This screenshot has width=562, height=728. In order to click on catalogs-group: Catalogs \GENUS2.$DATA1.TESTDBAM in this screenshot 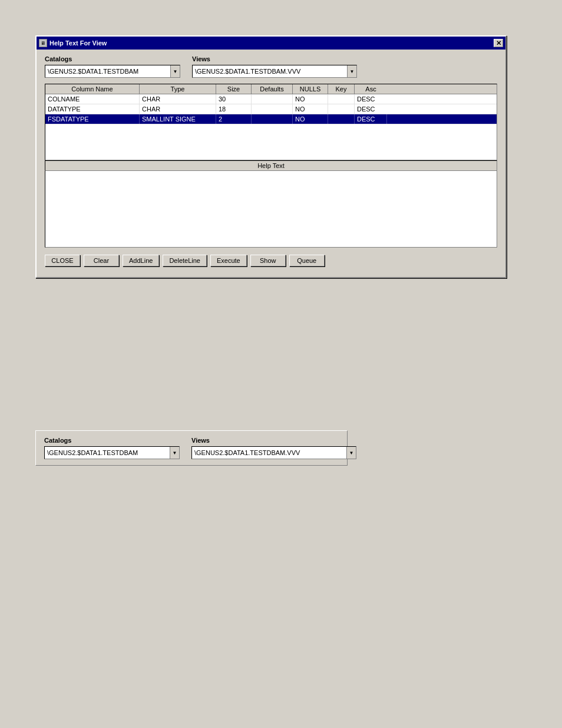, I will do `click(113, 67)`.